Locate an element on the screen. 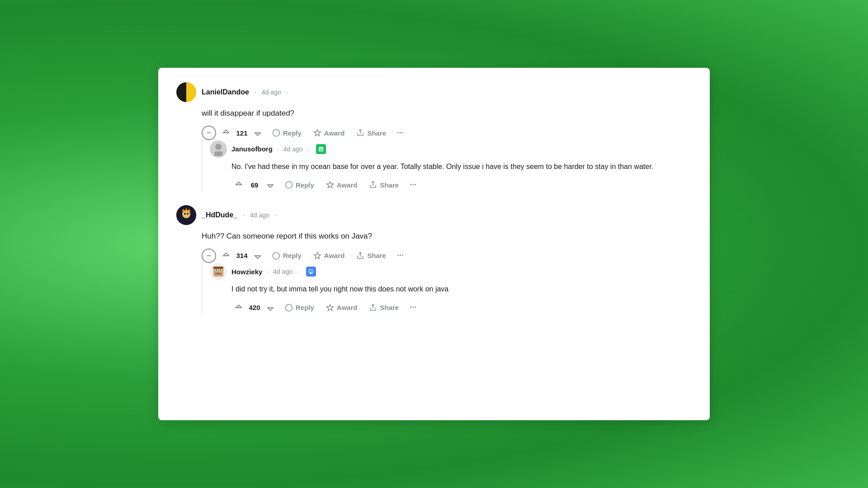  reply-reply-btn-1-1: Reply is located at coordinates (299, 185).